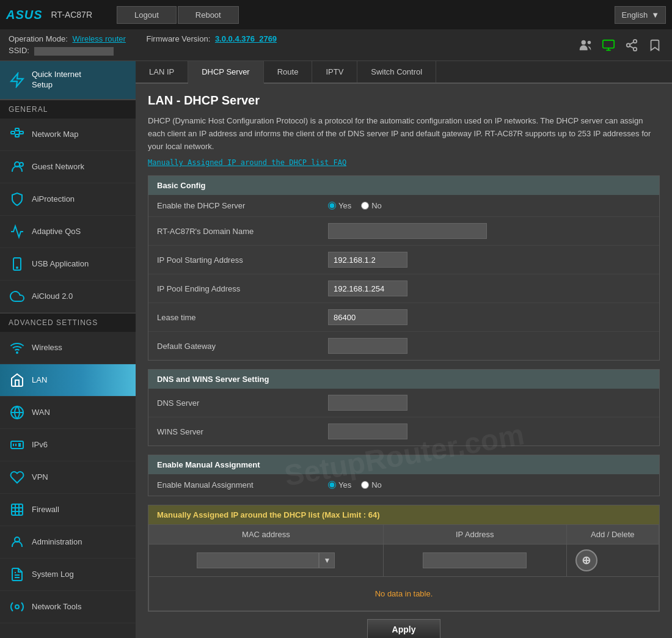 This screenshot has height=638, width=672. I want to click on input-dns-server, so click(368, 403).